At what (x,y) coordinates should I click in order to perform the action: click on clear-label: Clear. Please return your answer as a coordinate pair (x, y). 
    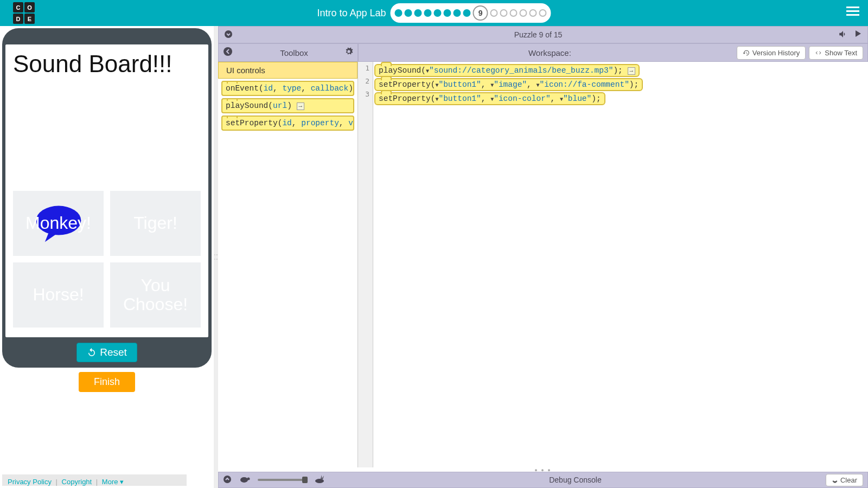
    Looking at the image, I should click on (848, 480).